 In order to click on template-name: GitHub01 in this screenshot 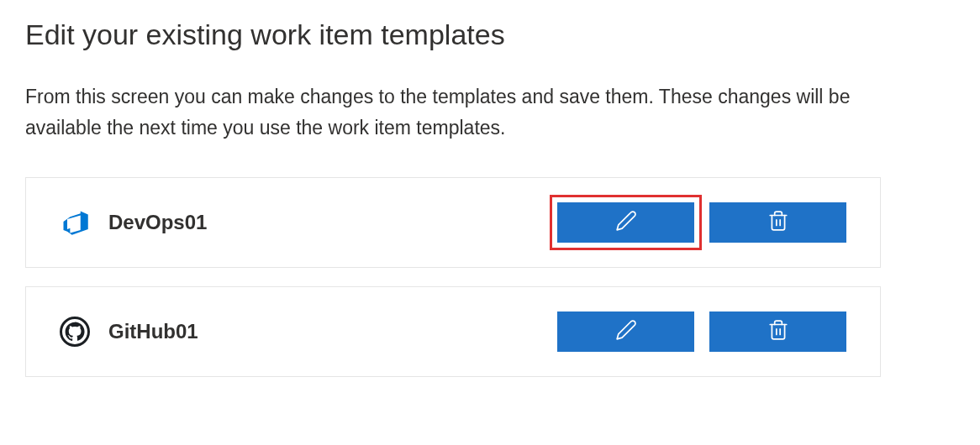, I will do `click(153, 332)`.